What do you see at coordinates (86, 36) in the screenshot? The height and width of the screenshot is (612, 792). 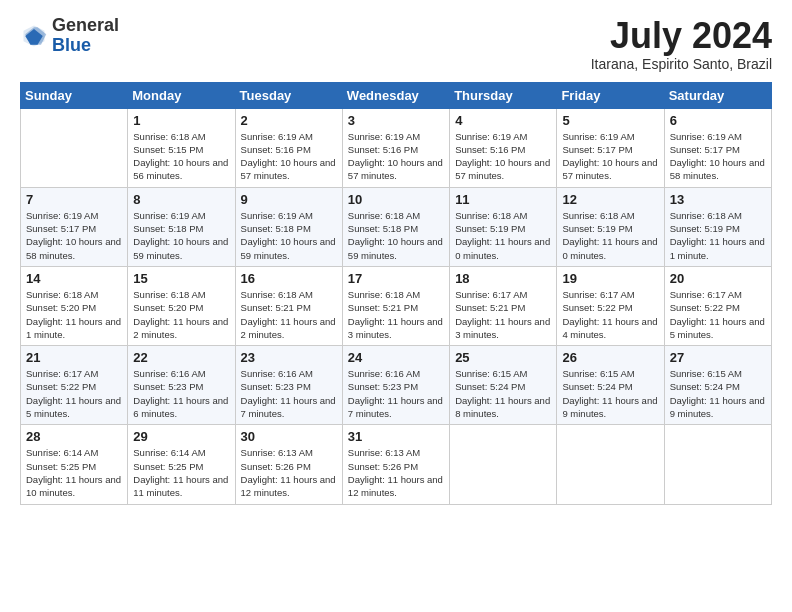 I see `logo-text: General Blue` at bounding box center [86, 36].